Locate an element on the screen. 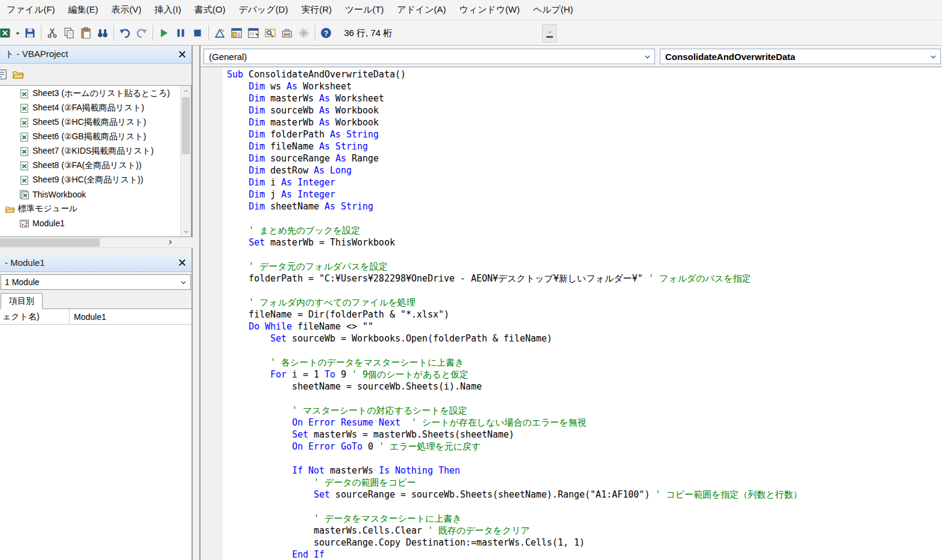 The image size is (942, 560). toolbar-icons: ? is located at coordinates (168, 33).